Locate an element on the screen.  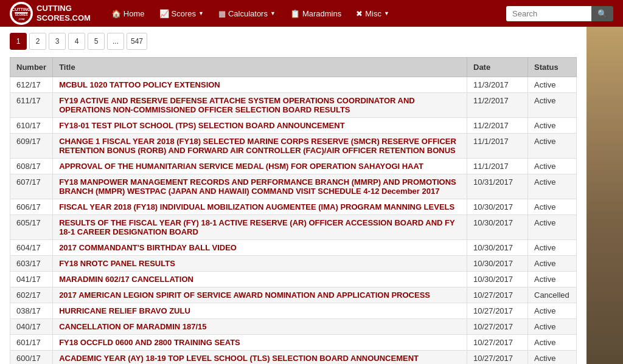
title-link: RESULTS OF THE FISCAL YEAR (FY) 18-1 ACT… is located at coordinates (257, 227).